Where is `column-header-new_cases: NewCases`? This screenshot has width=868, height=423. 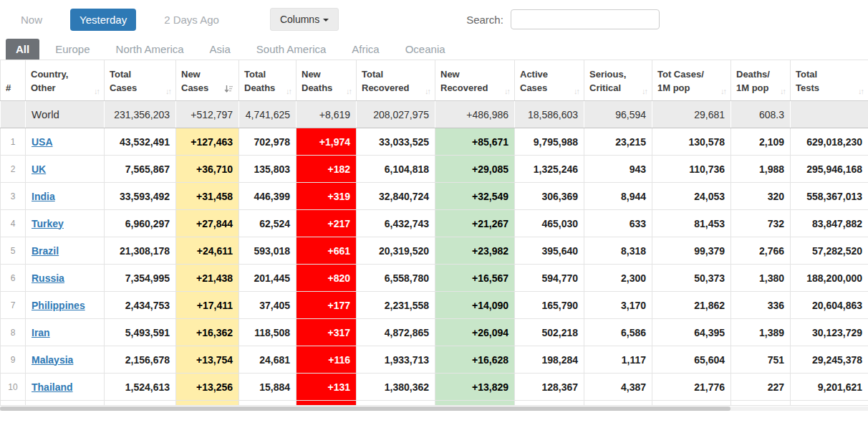
column-header-new_cases: NewCases is located at coordinates (208, 80).